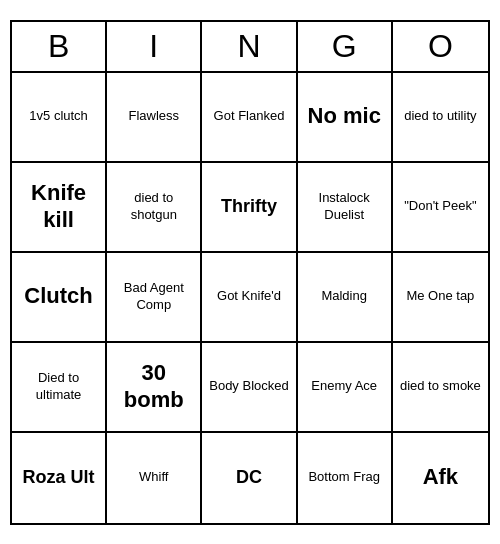 This screenshot has height=544, width=500. What do you see at coordinates (154, 386) in the screenshot?
I see `cell-text: 30 bomb` at bounding box center [154, 386].